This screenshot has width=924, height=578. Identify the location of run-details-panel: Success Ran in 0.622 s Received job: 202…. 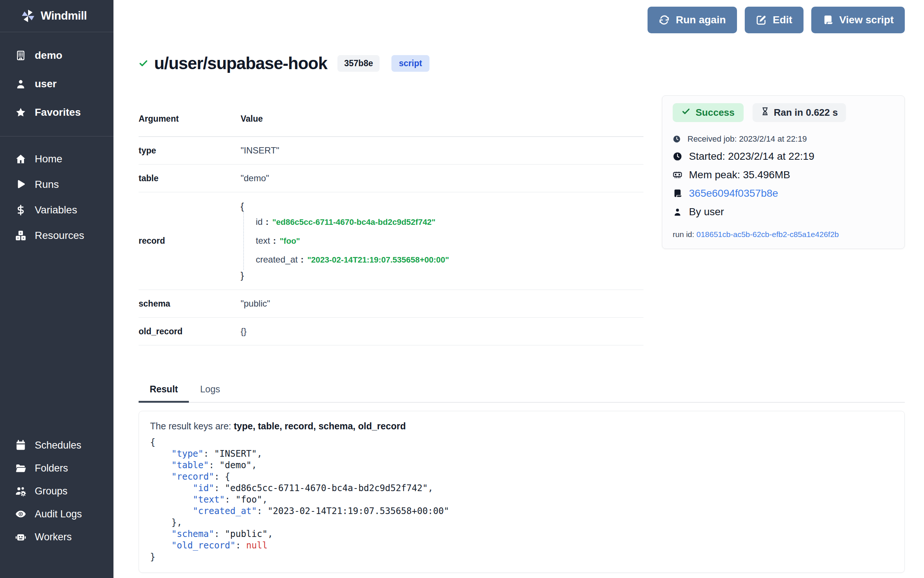
(783, 172).